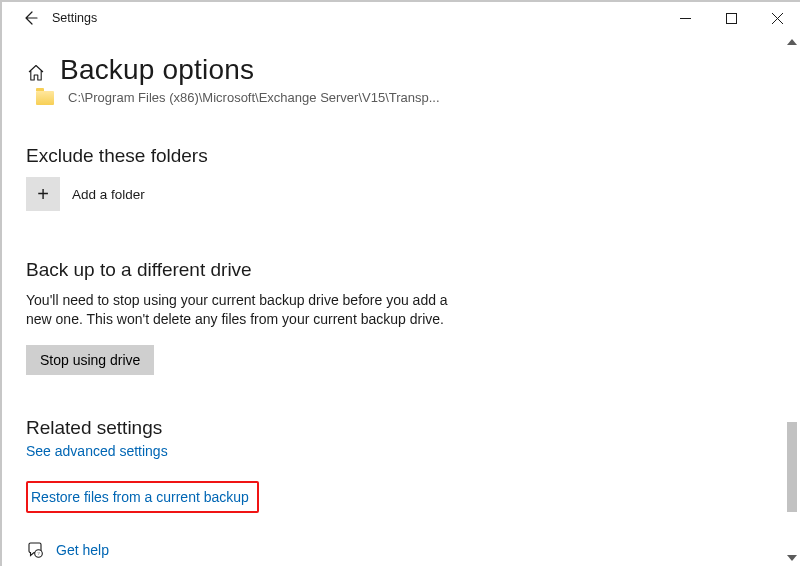  I want to click on current-folder-row: C:\Program Files (x86)\Microsoft\Exchang…, so click(398, 98).